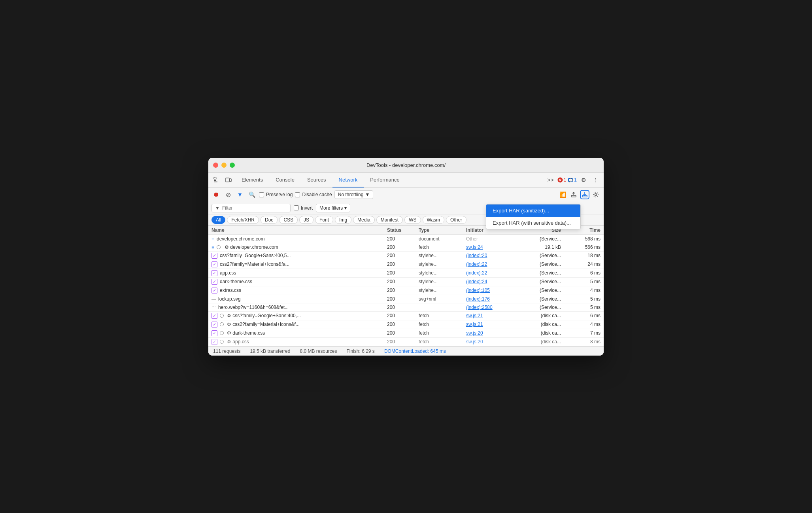 This screenshot has width=812, height=513. Describe the element at coordinates (406, 299) in the screenshot. I see `table-row: — lockup.svg 200 svg+xml (index):176 (Se…` at that location.